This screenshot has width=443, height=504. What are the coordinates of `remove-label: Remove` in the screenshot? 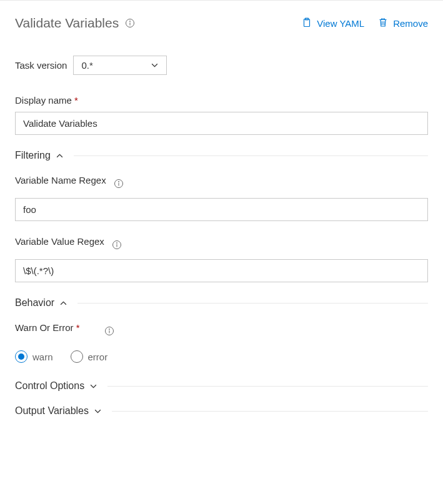 It's located at (411, 24).